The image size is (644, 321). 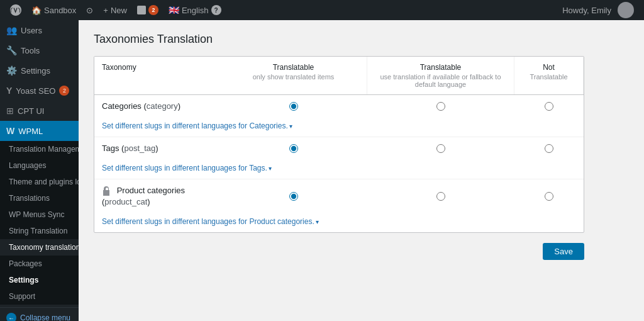 What do you see at coordinates (187, 168) in the screenshot?
I see `tags-slug-link: Set different slugs in different languag…` at bounding box center [187, 168].